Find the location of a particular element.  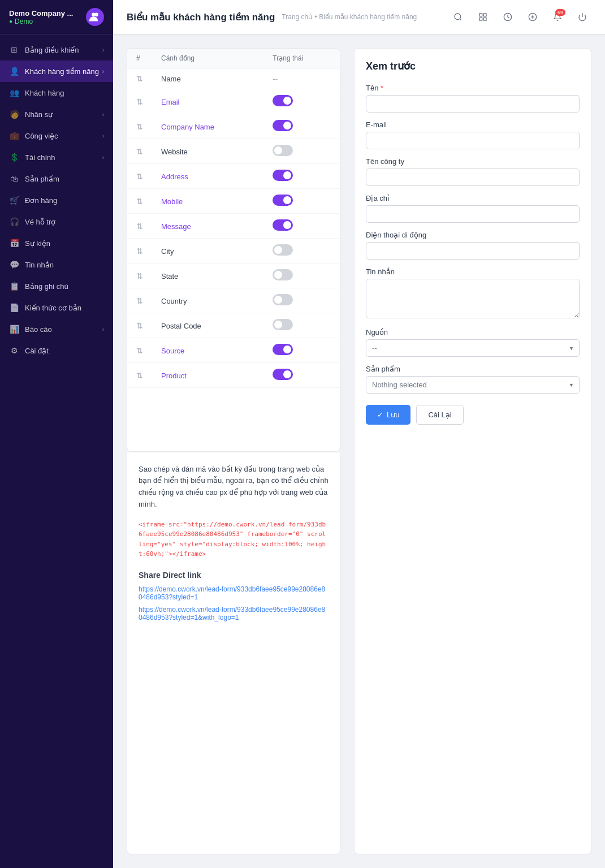

knowledge-icon: 📄 is located at coordinates (14, 308).